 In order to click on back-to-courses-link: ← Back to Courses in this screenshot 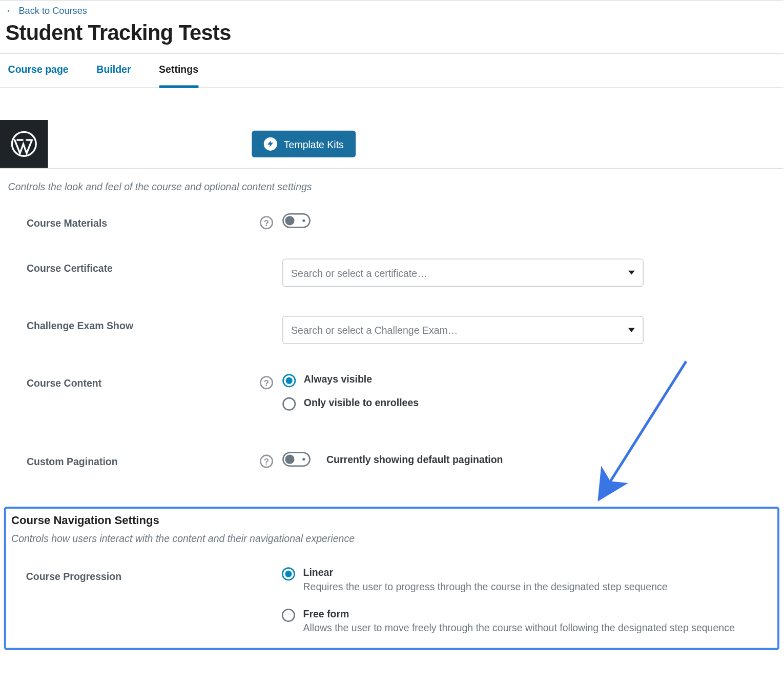, I will do `click(46, 10)`.